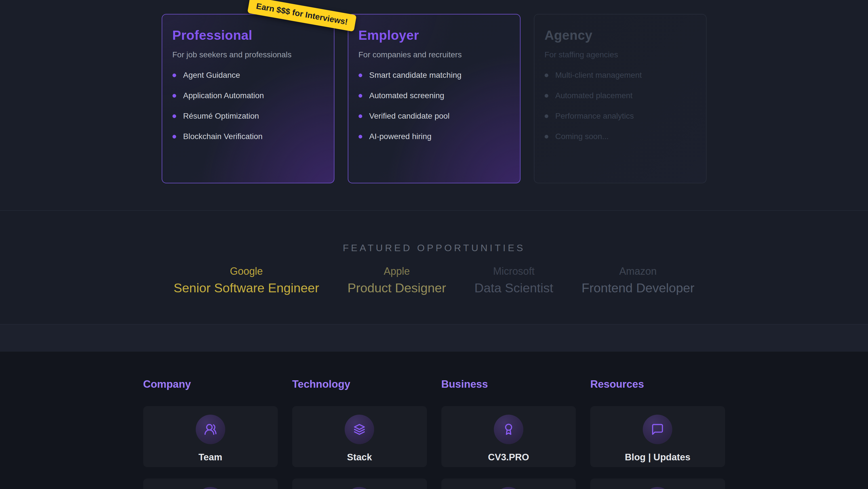 Image resolution: width=868 pixels, height=489 pixels. What do you see at coordinates (397, 288) in the screenshot?
I see `job-title: Product Designer` at bounding box center [397, 288].